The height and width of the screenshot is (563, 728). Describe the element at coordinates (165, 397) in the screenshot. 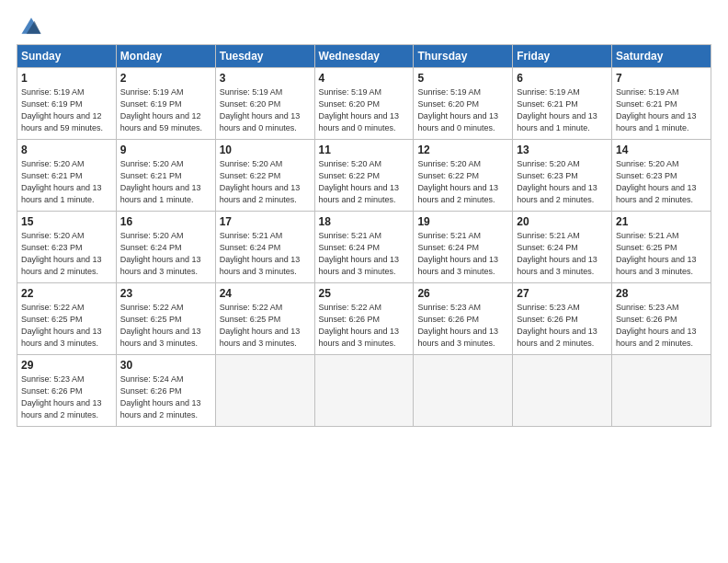

I see `day-info: Sunrise: 5:24 AMSunset: 6:26 PMDaylight …` at that location.